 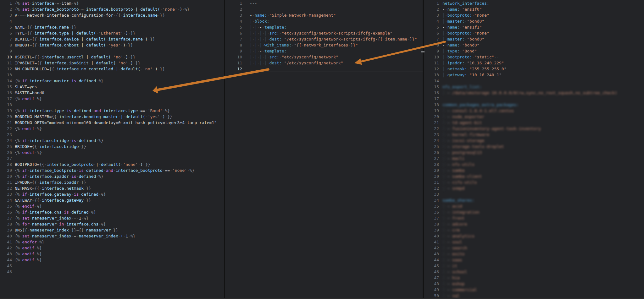 I want to click on code-line: ONBOOT={{·interface.onboot·|·default(·'y…, so click(x=74, y=45).